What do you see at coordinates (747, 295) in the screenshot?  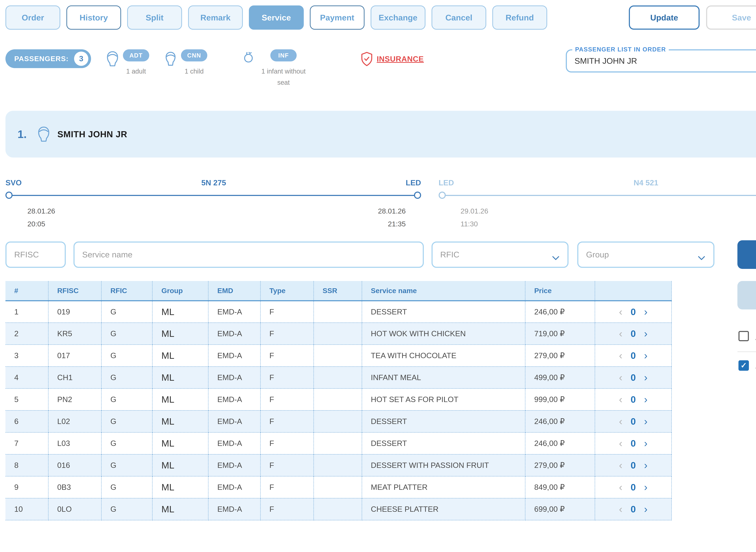 I see `add-services-button: ADD SERVICES` at bounding box center [747, 295].